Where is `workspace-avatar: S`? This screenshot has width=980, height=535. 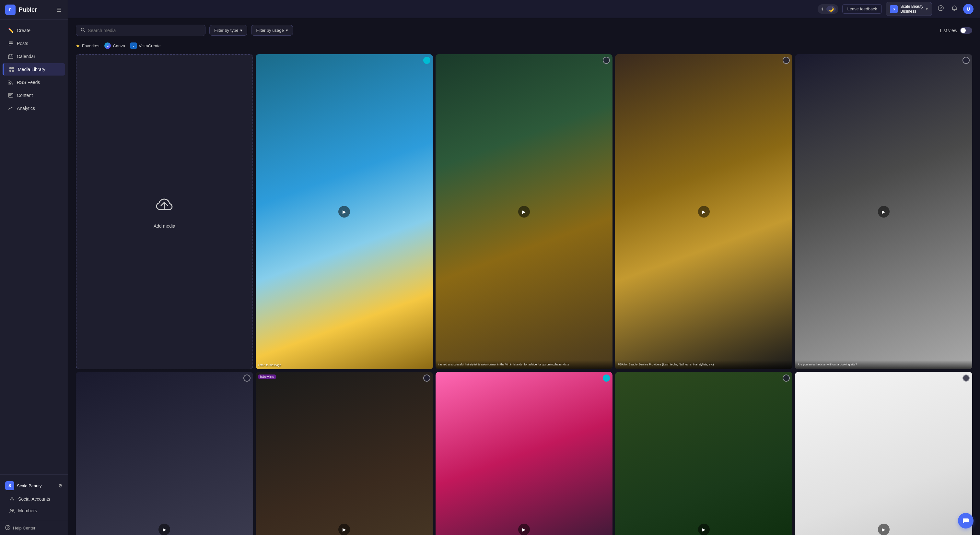 workspace-avatar: S is located at coordinates (10, 486).